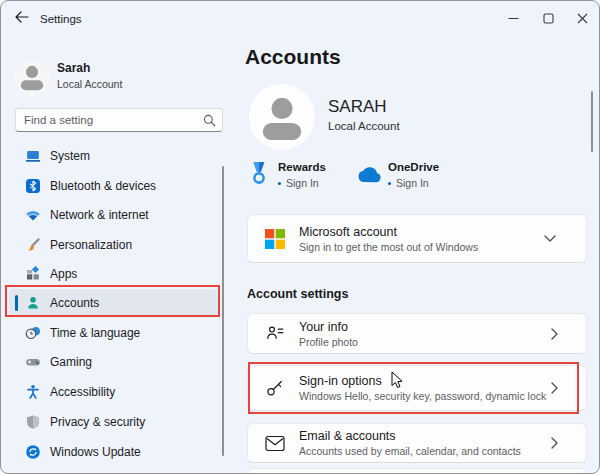 The image size is (600, 474). What do you see at coordinates (112, 422) in the screenshot?
I see `sidebar-item-privacy-security: Privacy & security` at bounding box center [112, 422].